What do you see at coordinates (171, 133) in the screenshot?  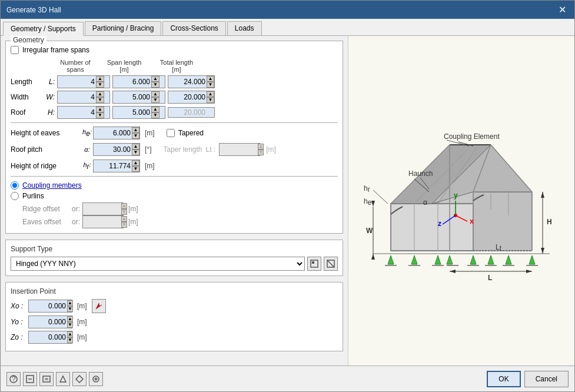 I see `tapered-checkbox` at bounding box center [171, 133].